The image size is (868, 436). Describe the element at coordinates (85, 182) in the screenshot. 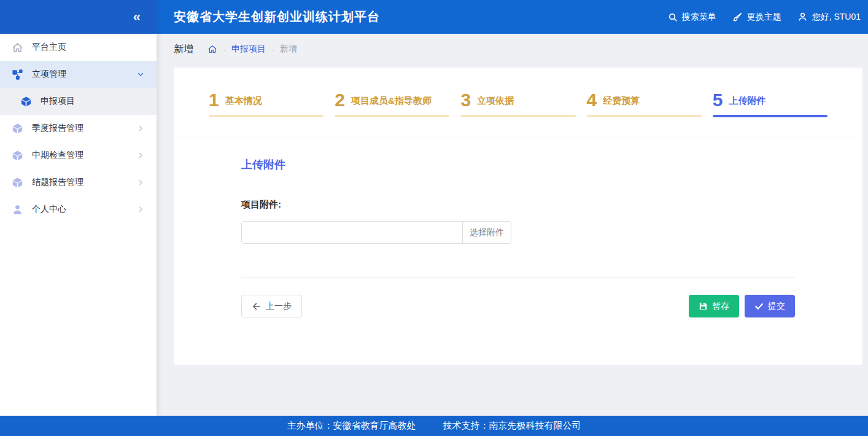

I see `sidebar-item-label: 结题报告管理` at that location.